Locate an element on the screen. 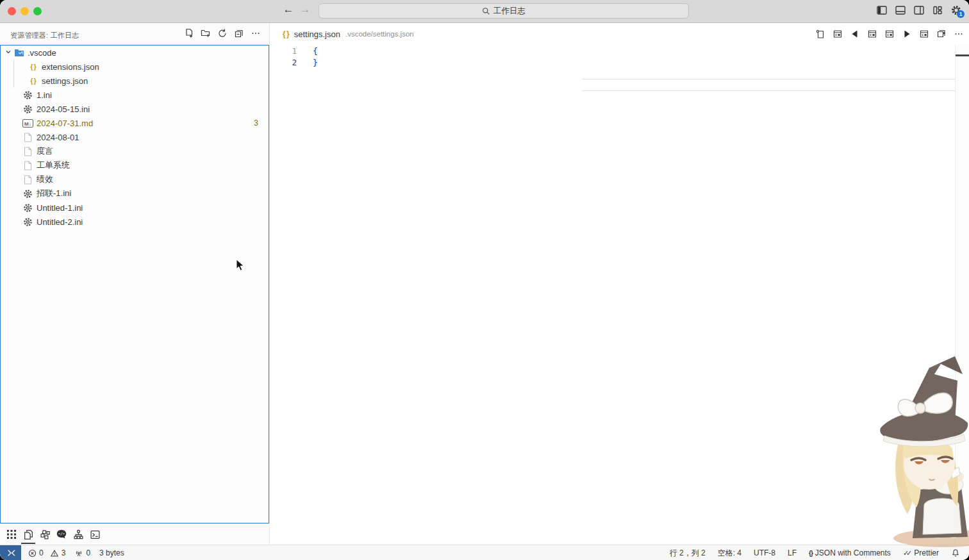 The width and height of the screenshot is (969, 560). gear-icon: 1 is located at coordinates (956, 10).